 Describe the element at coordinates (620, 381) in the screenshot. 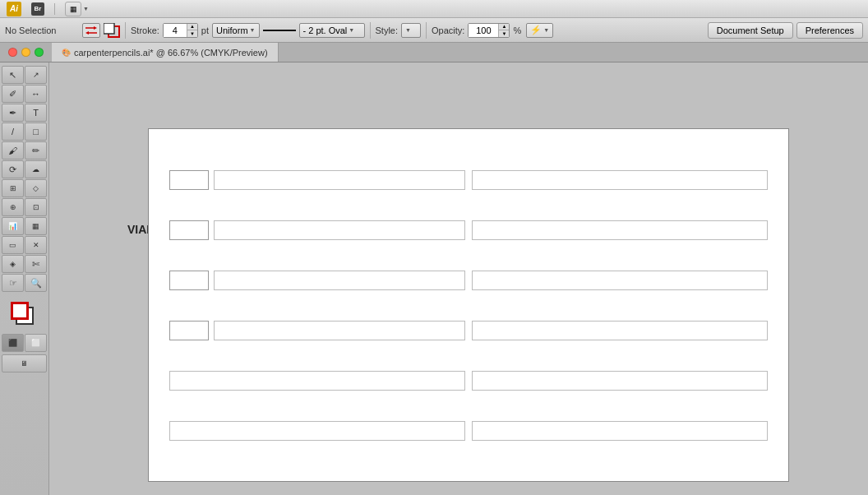

I see `form-line-5r` at that location.